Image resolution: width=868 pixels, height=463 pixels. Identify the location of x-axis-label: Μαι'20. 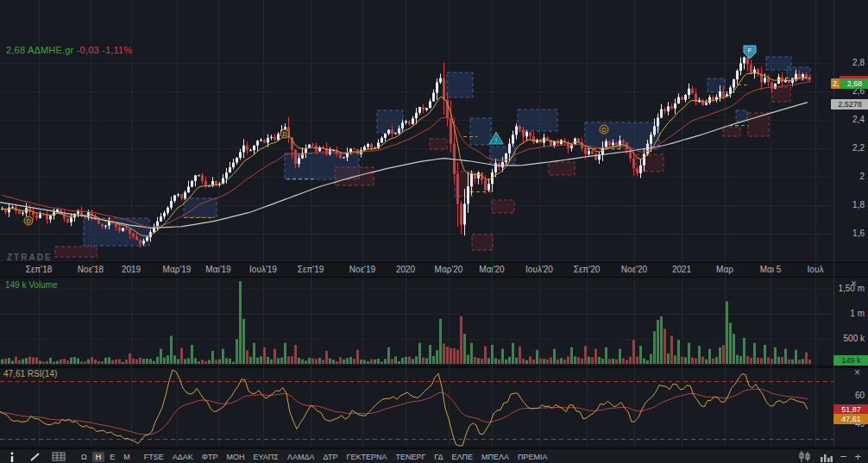
(492, 269).